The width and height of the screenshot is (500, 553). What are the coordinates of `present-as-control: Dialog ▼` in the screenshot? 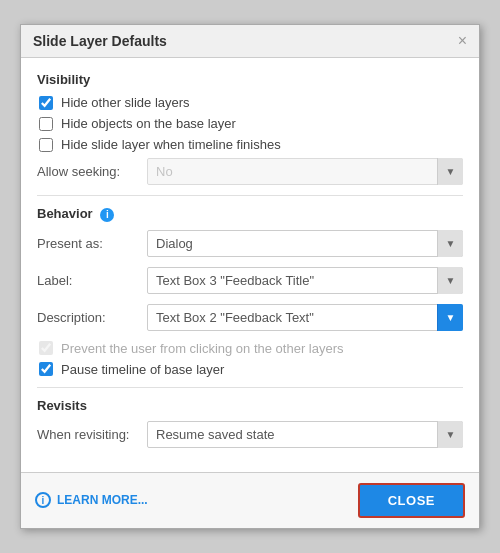 It's located at (305, 244).